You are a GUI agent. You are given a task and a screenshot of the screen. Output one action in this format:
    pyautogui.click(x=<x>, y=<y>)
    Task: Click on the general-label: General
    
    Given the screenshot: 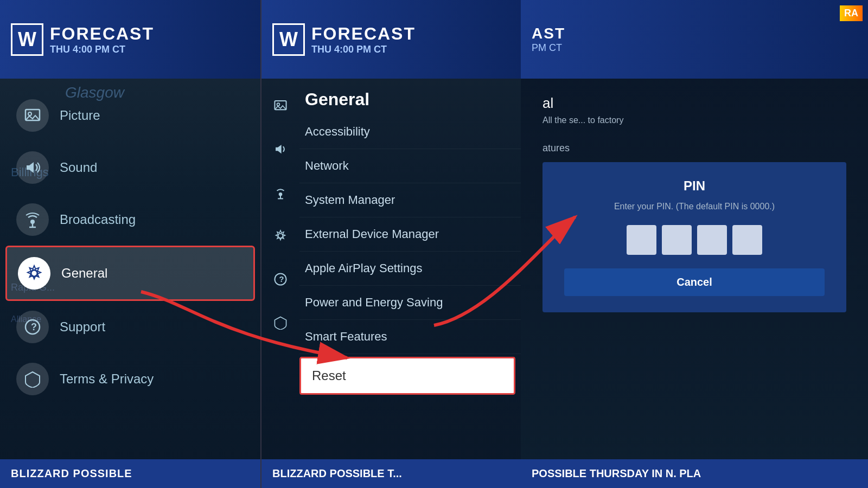 What is the action you would take?
    pyautogui.click(x=85, y=273)
    